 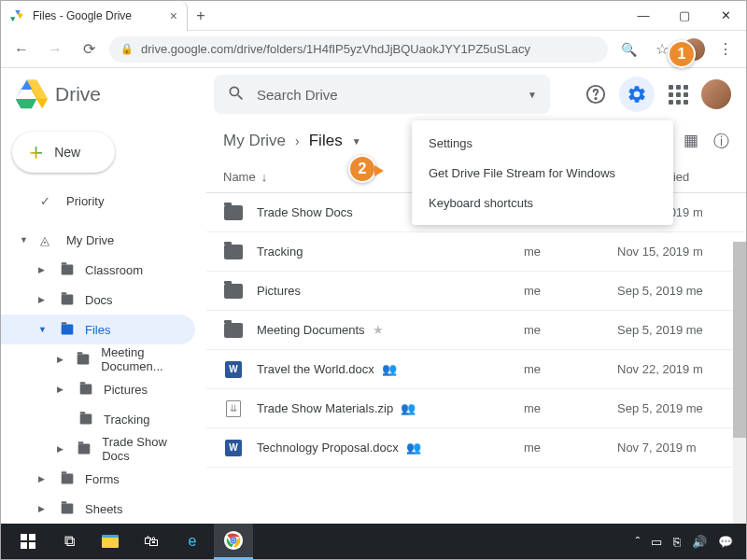 What do you see at coordinates (357, 142) in the screenshot?
I see `chevron-down-icon: ▼` at bounding box center [357, 142].